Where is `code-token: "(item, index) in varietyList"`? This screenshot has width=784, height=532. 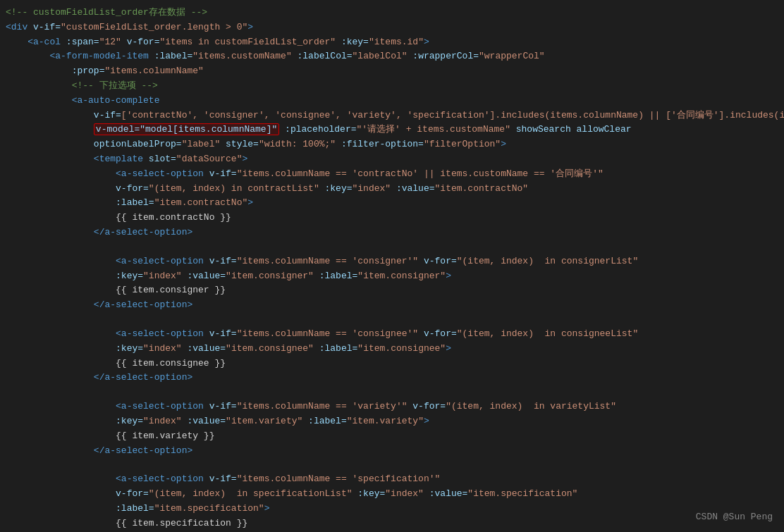
code-token: "(item, index) in varietyList" is located at coordinates (531, 406).